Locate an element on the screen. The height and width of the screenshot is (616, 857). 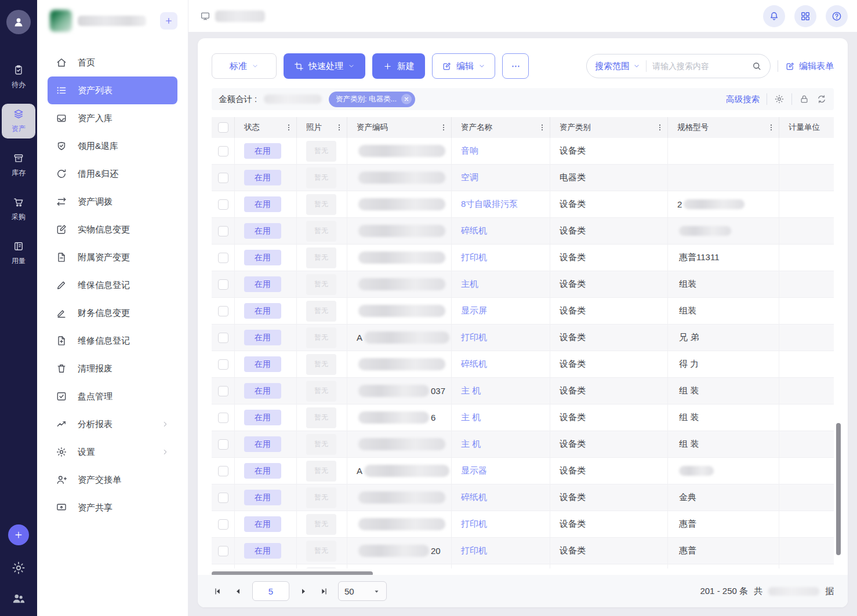
module-item: 库存 is located at coordinates (19, 165).